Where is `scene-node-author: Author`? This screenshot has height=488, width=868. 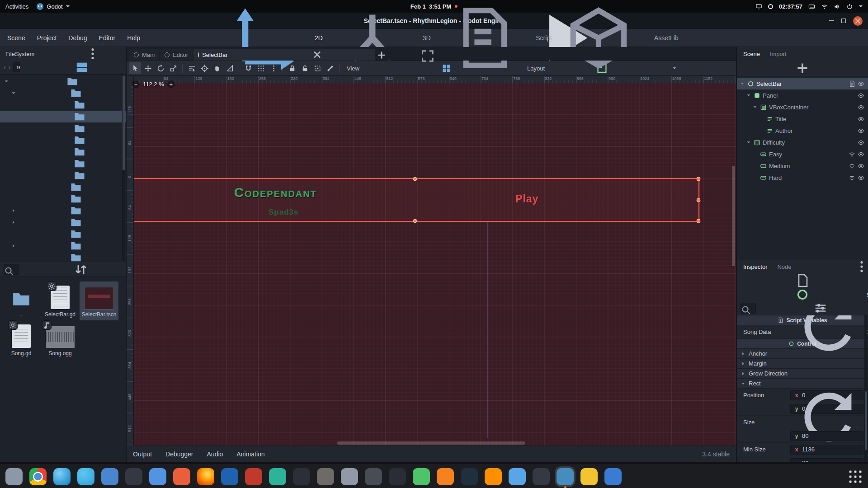 scene-node-author: Author is located at coordinates (802, 131).